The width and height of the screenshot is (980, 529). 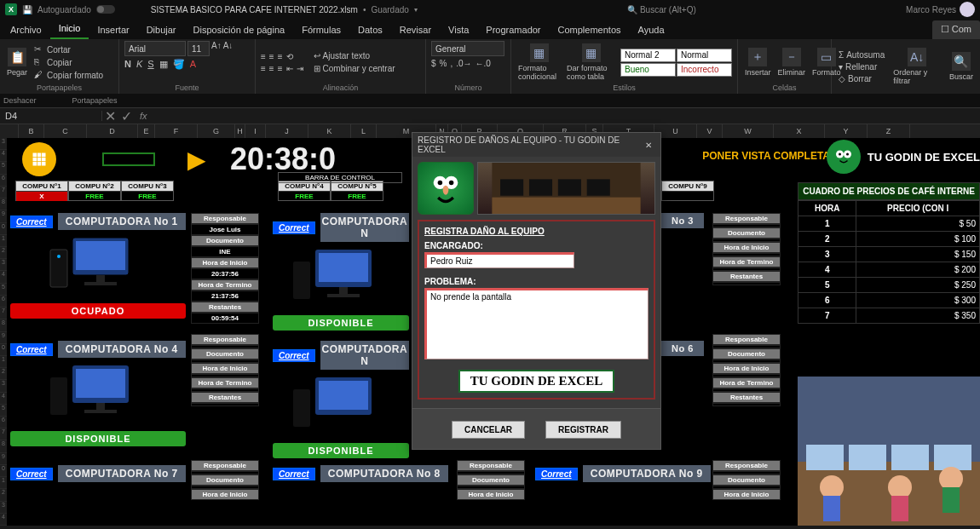 What do you see at coordinates (651, 31) in the screenshot?
I see `tab-ayuda: Ayuda` at bounding box center [651, 31].